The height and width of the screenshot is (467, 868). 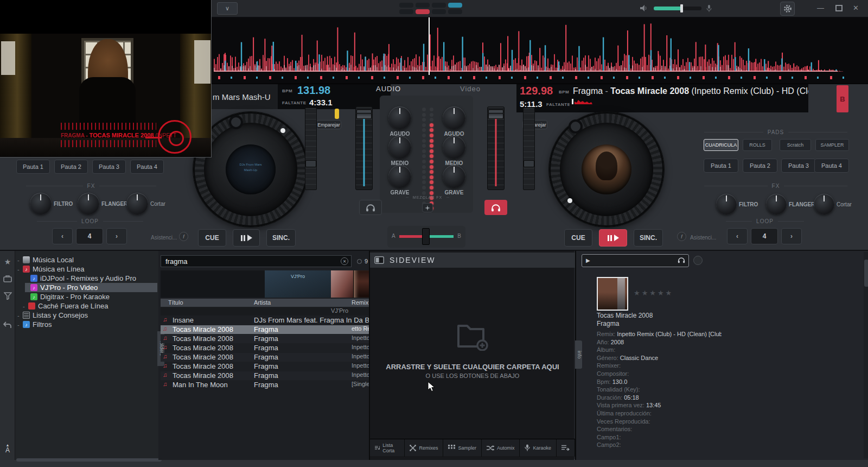 I want to click on tree-item-musica-en-linea: - ♪ Música en Línea, so click(x=87, y=269).